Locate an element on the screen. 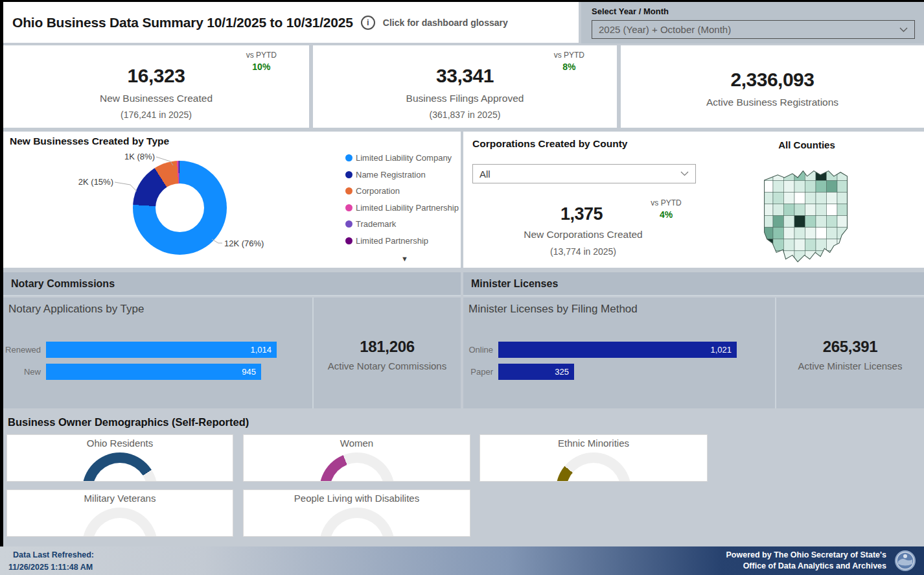  kpi-card-new-businesses: vs PYTD 10% 16,323 New Businesses Create… is located at coordinates (156, 87).